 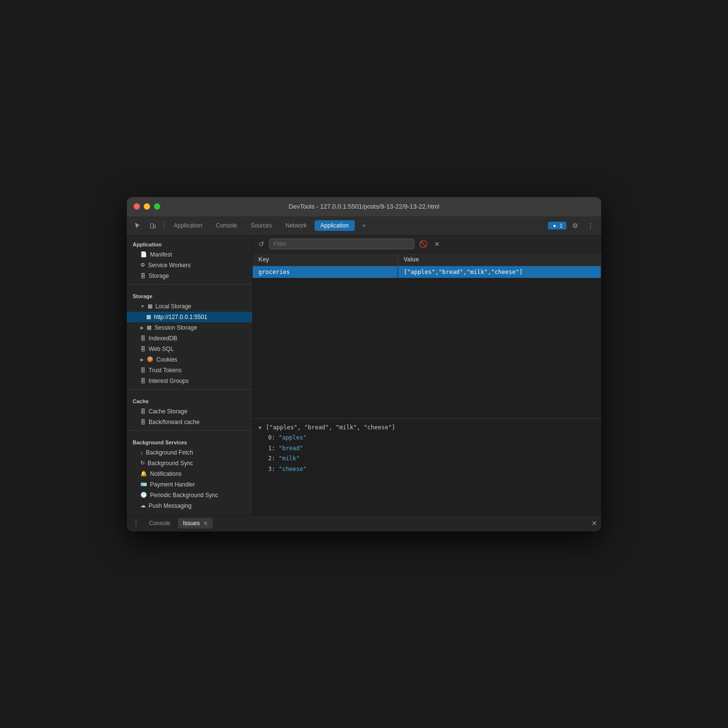 What do you see at coordinates (364, 207) in the screenshot?
I see `titlebar: DevTools - 127.0.0.1:5501/posts/9-13-22/…` at bounding box center [364, 207].